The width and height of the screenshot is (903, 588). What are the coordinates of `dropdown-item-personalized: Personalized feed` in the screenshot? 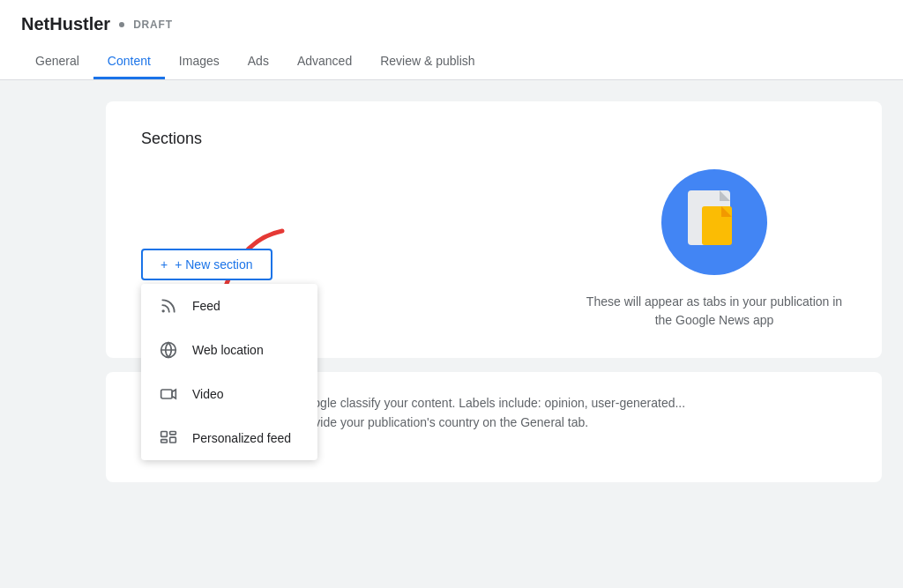 It's located at (229, 438).